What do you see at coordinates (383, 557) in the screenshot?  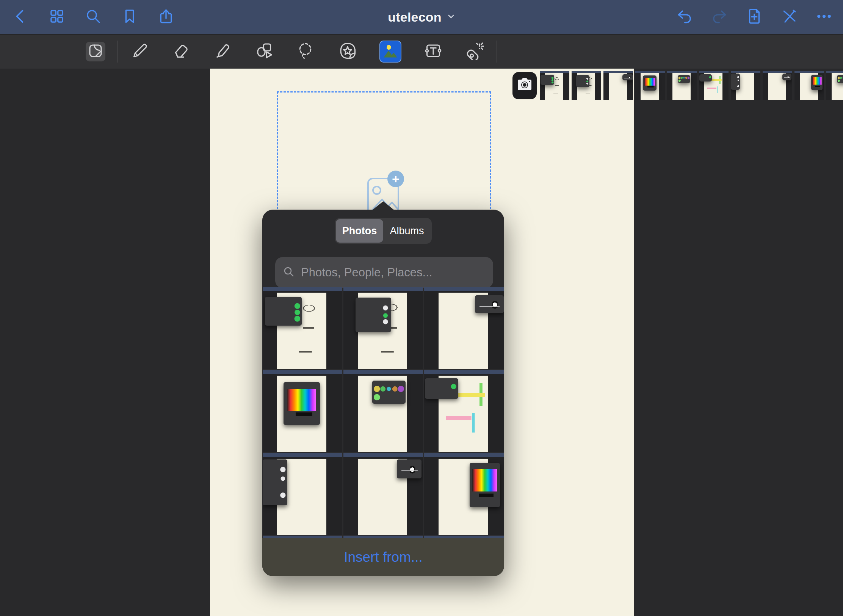 I see `insert-from-button: Insert from...` at bounding box center [383, 557].